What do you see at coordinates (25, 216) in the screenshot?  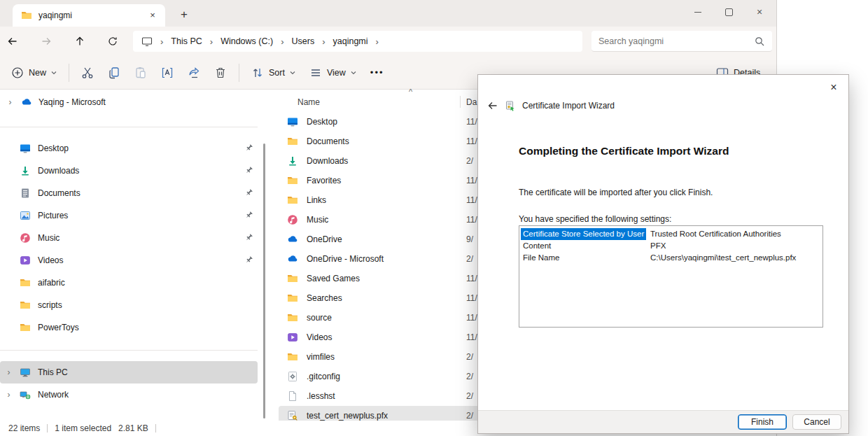 I see `pictures-icon` at bounding box center [25, 216].